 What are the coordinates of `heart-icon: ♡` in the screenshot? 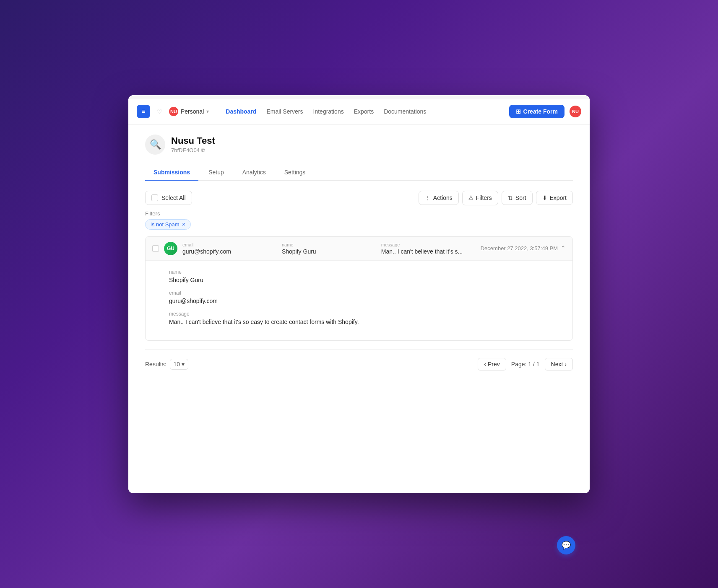 It's located at (159, 111).